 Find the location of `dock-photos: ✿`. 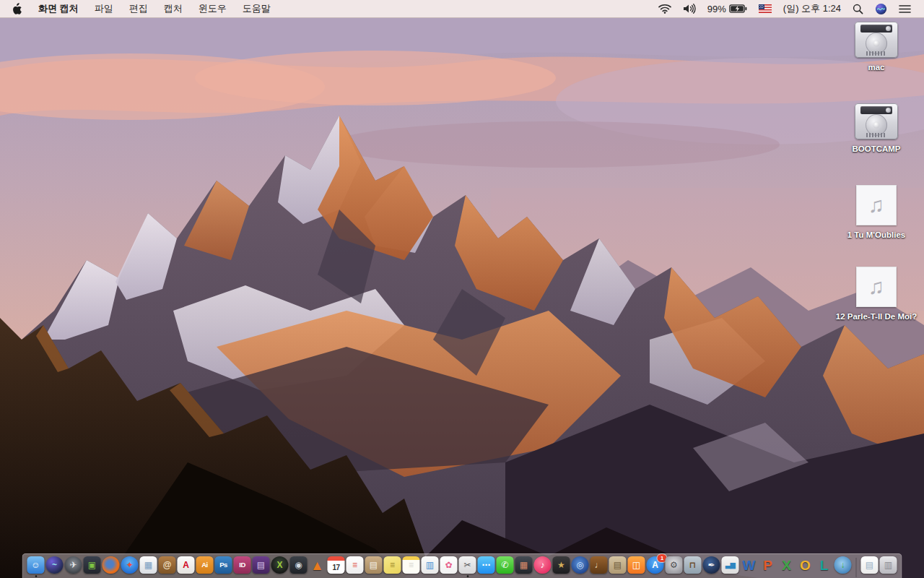

dock-photos: ✿ is located at coordinates (449, 566).